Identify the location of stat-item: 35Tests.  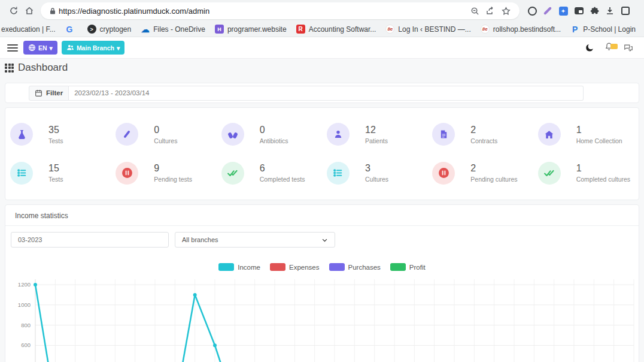
(58, 134).